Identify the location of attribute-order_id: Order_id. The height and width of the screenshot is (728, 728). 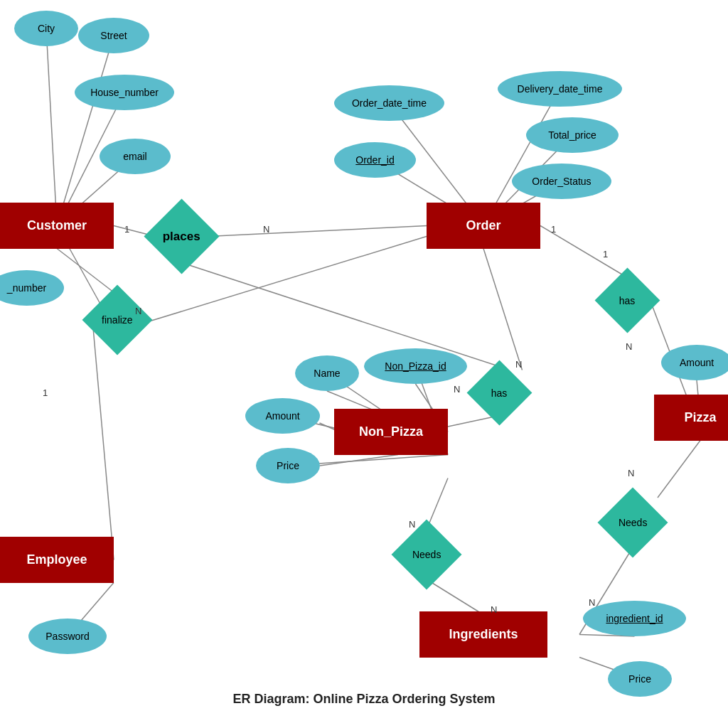
(375, 160).